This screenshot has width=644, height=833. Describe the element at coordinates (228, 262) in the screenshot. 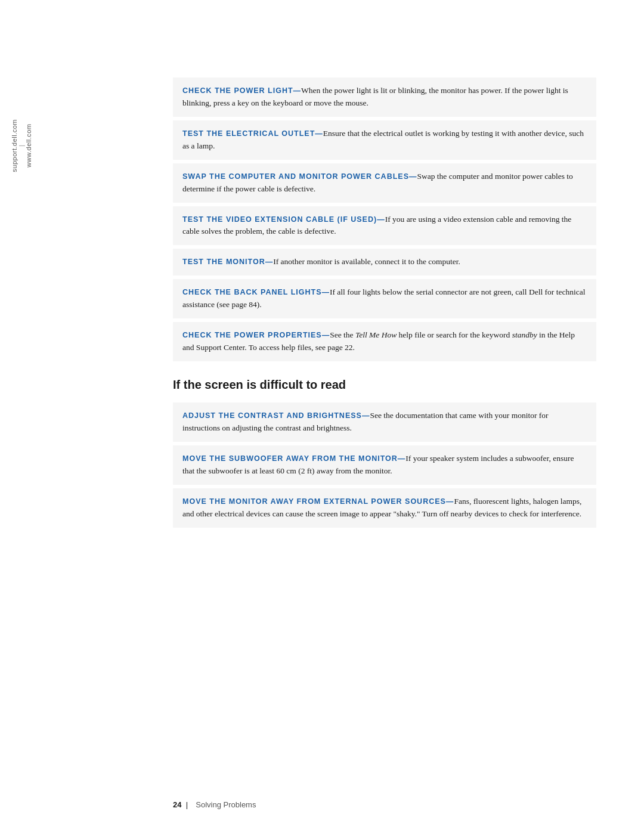

I see `test-monitor-heading: Test the monitor—` at that location.